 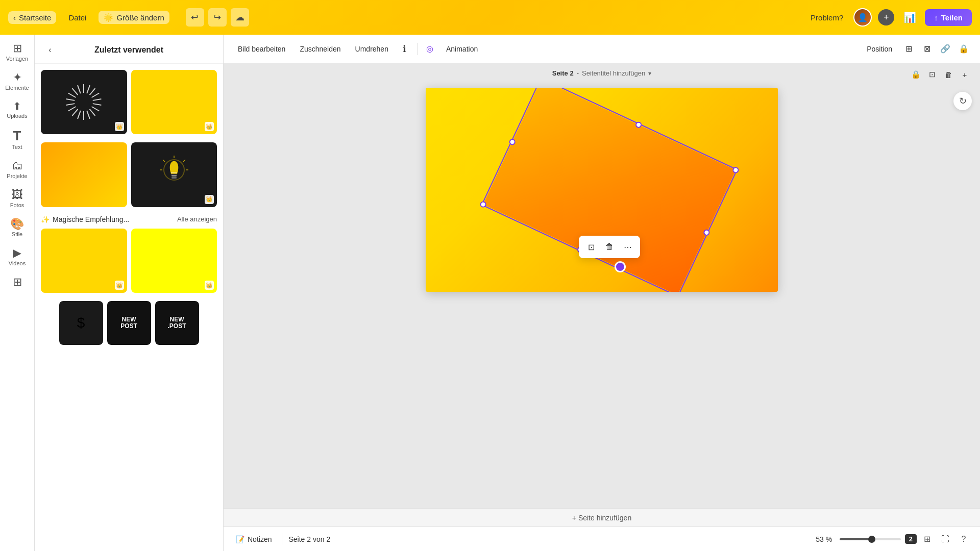 What do you see at coordinates (17, 282) in the screenshot?
I see `sidebar-item-more: ⊞` at bounding box center [17, 282].